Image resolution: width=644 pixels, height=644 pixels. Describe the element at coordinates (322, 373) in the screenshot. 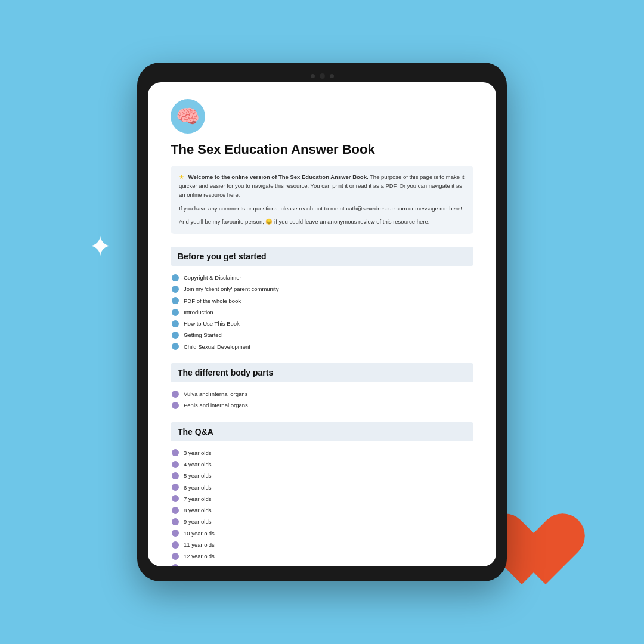

I see `section-header-body: The different body parts` at that location.